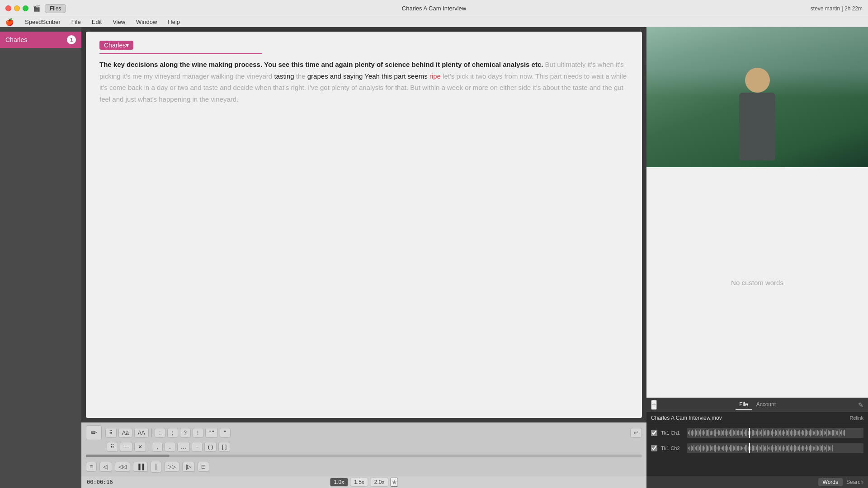  What do you see at coordinates (41, 40) in the screenshot?
I see `sidebar-item-charles: Charles 1` at bounding box center [41, 40].